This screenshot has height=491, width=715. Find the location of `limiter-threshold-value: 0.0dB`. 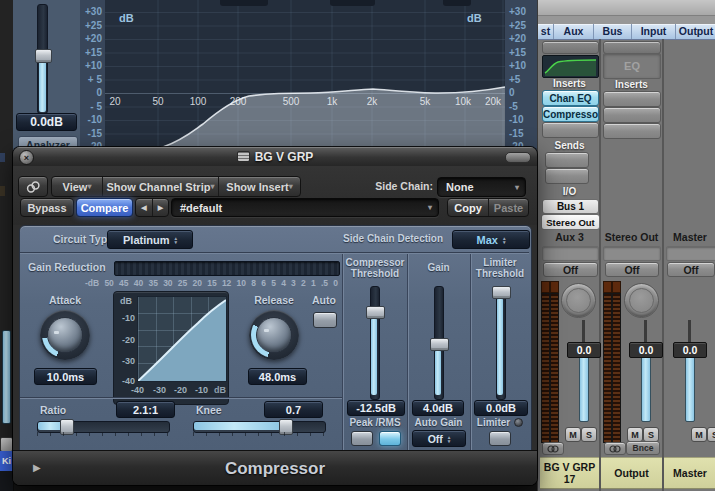

limiter-threshold-value: 0.0dB is located at coordinates (501, 408).